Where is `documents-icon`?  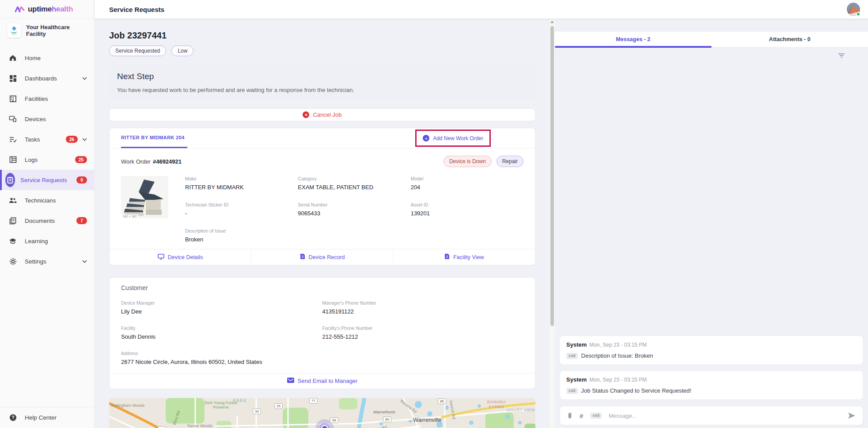 documents-icon is located at coordinates (13, 221).